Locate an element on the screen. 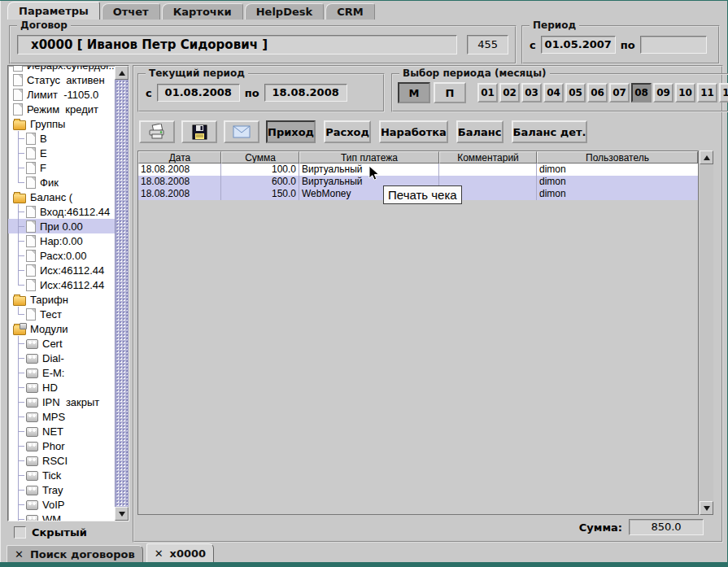 Image resolution: width=728 pixels, height=567 pixels. tree-item: Нар:0.00 is located at coordinates (62, 241).